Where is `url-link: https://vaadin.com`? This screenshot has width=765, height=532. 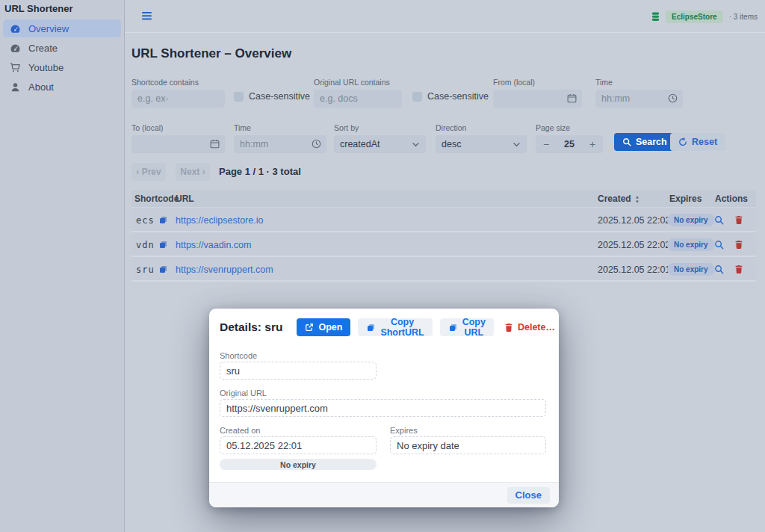
url-link: https://vaadin.com is located at coordinates (214, 245).